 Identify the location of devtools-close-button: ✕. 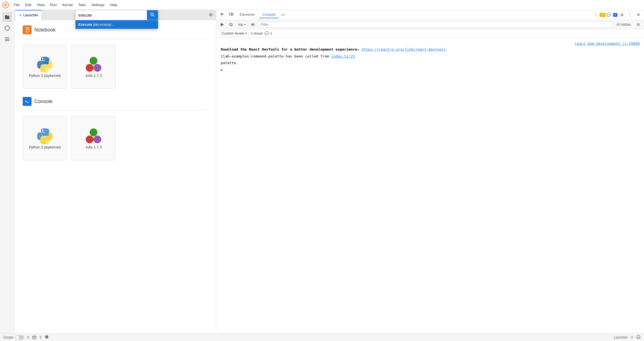
(638, 15).